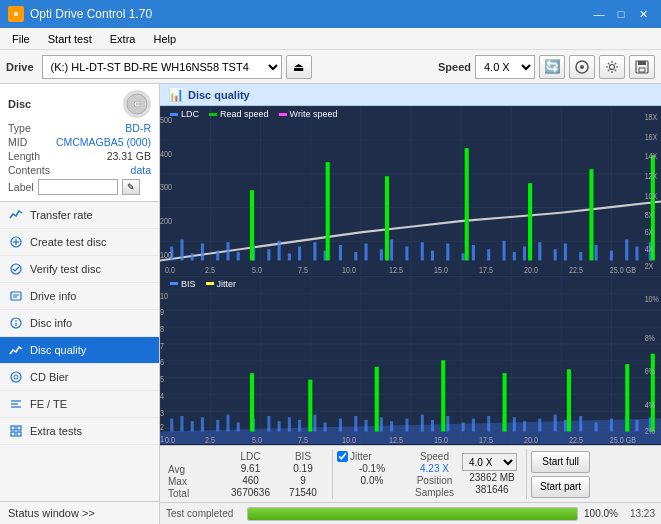 This screenshot has width=661, height=524. What do you see at coordinates (642, 67) in the screenshot?
I see `save-button` at bounding box center [642, 67].